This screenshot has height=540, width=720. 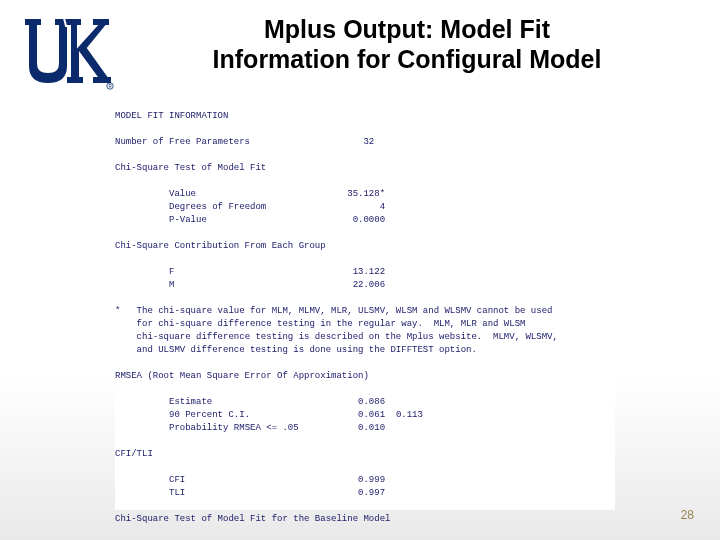 I want to click on lbl-cfi: CFI, so click(x=177, y=480).